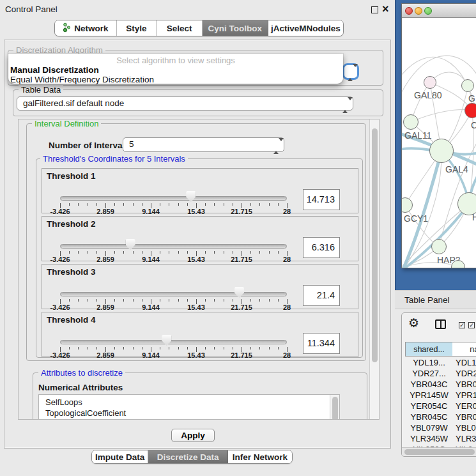 The height and width of the screenshot is (476, 476). I want to click on tab-label: Network, so click(91, 28).